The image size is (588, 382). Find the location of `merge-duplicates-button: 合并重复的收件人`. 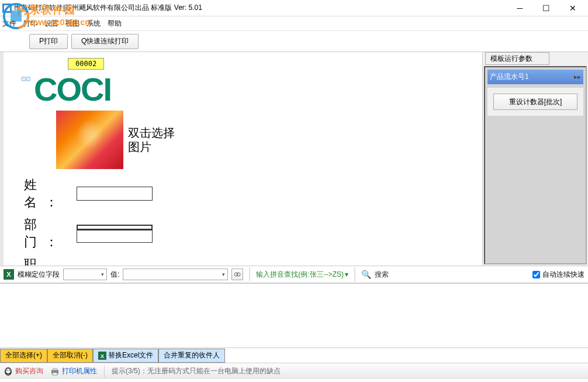

merge-duplicates-button: 合并重复的收件人 is located at coordinates (192, 356).